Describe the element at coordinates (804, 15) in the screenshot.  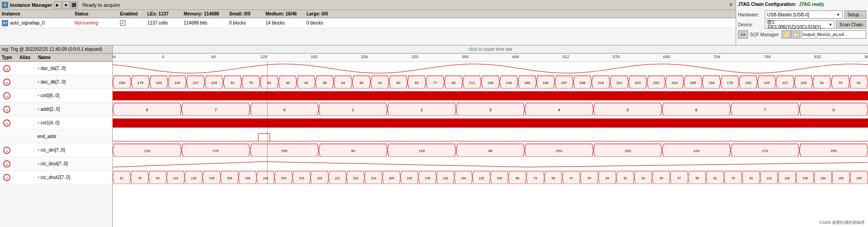
I see `hardware-dropdown: USB-Blaster [USB-0] ▼` at that location.